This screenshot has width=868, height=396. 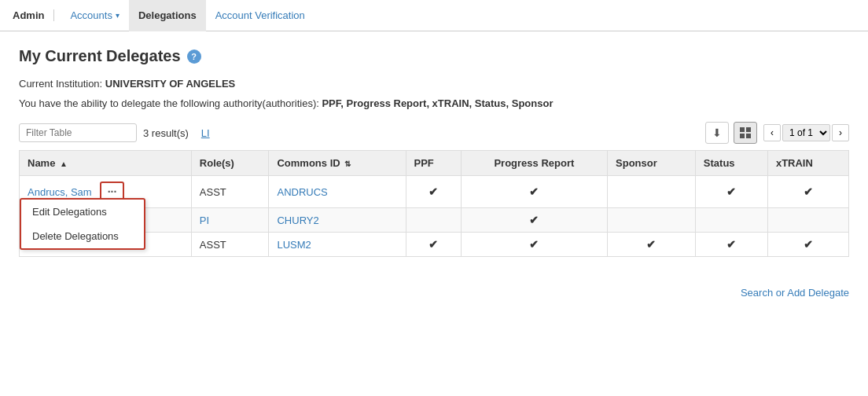 I want to click on download-button: ⬇, so click(x=717, y=133).